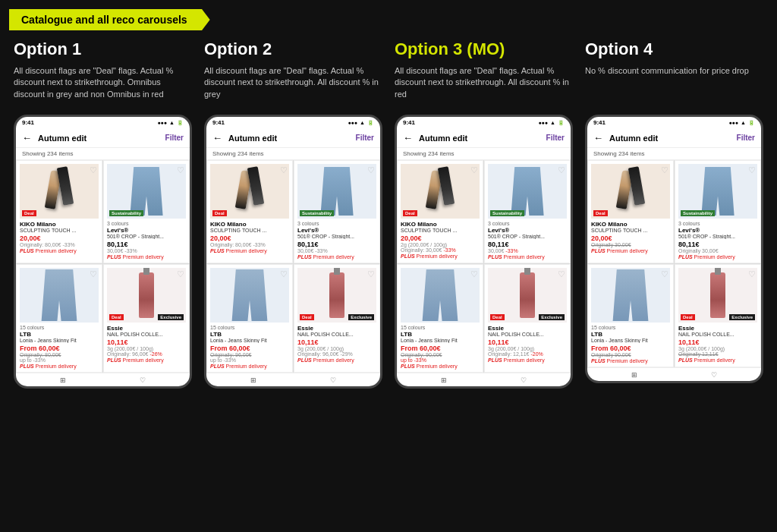  I want to click on phone-mockup-3: 9:41 ●●● ▲ 🔋 ← Autumn edit Filter Showin…, so click(484, 252).